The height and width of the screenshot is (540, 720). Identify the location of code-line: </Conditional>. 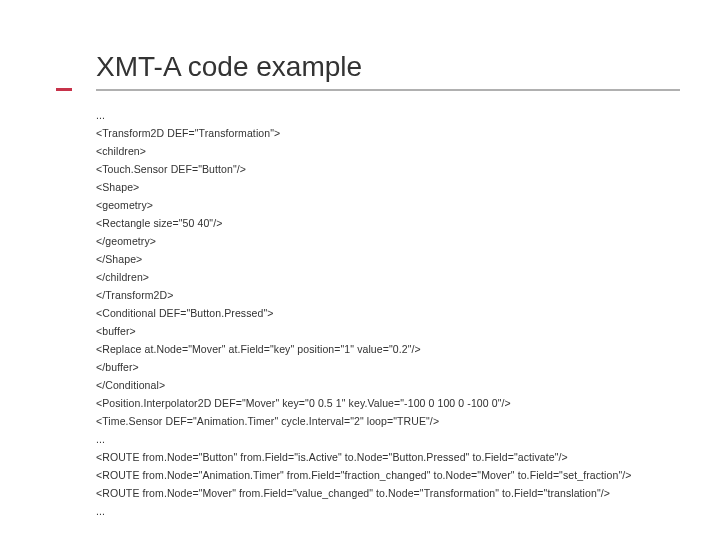
(401, 385).